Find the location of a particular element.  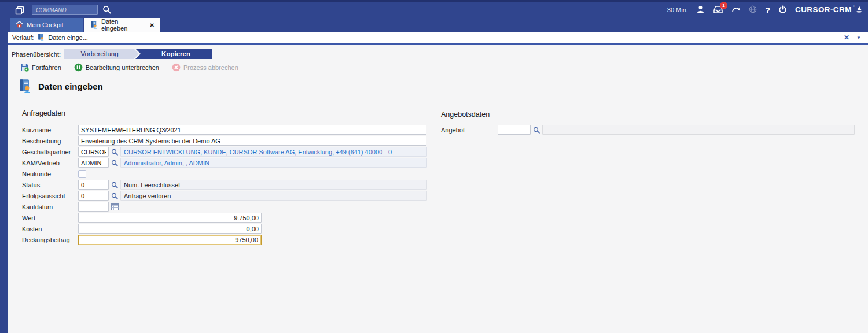

tab-label: Daten eingeben is located at coordinates (124, 25).